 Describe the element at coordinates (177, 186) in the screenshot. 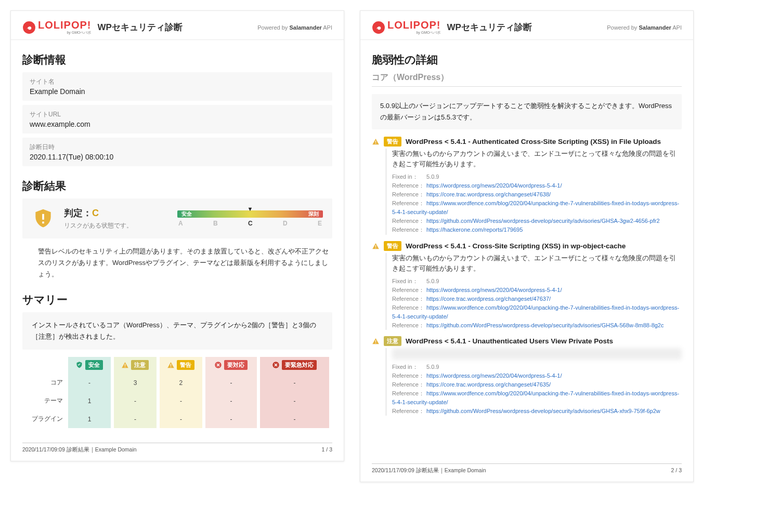

I see `section-result-title: 診断結果` at that location.